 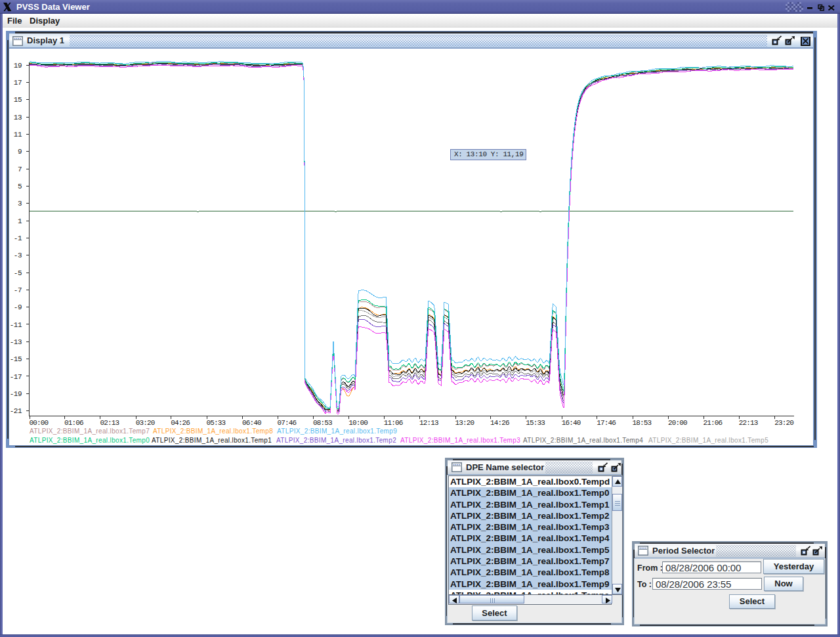 What do you see at coordinates (16, 394) in the screenshot?
I see `svg-text: -19` at bounding box center [16, 394].